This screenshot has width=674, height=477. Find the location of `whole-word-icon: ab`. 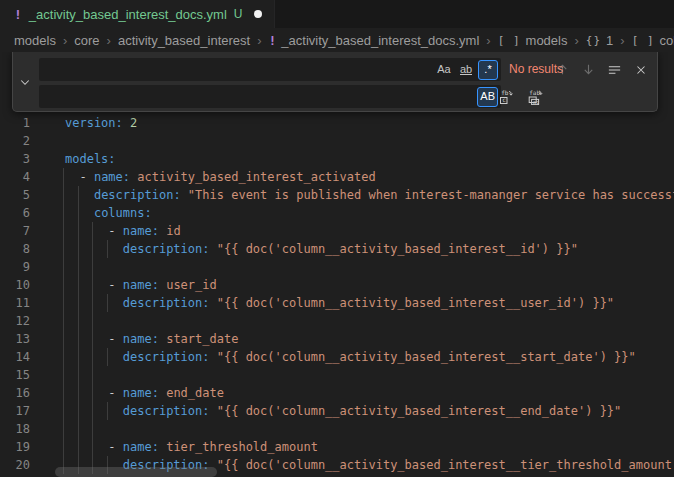

whole-word-icon: ab is located at coordinates (466, 70).